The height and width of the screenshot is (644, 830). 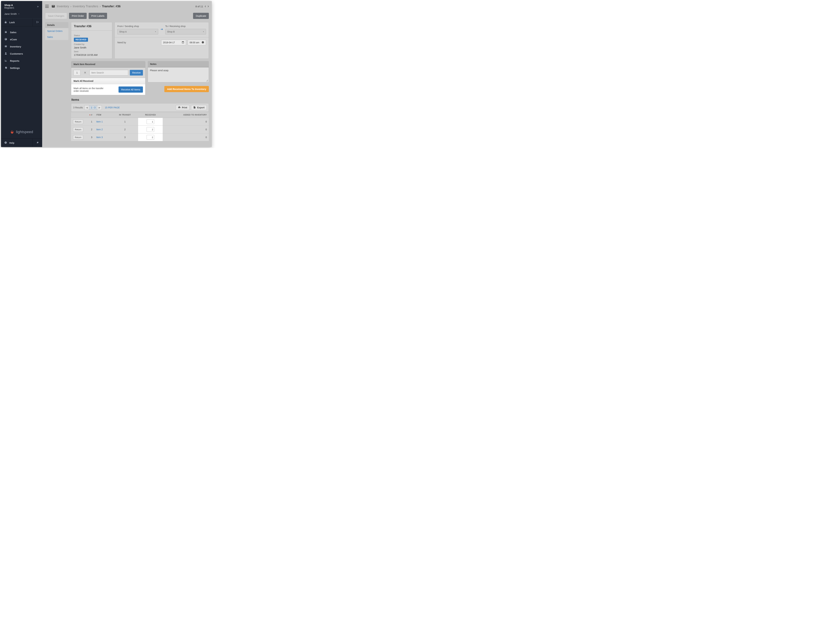 I want to click on item-link: Item 3, so click(x=100, y=138).